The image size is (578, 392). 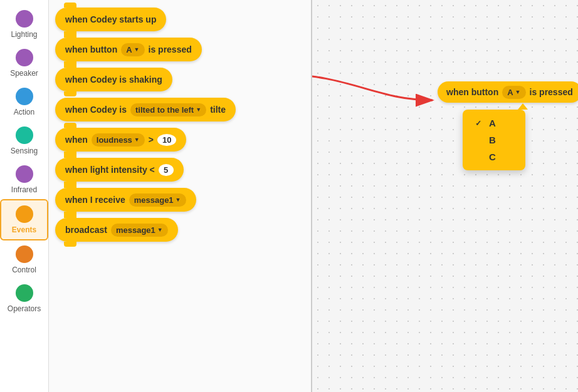 What do you see at coordinates (118, 140) in the screenshot?
I see `block-loudness-dropdown: loudness` at bounding box center [118, 140].